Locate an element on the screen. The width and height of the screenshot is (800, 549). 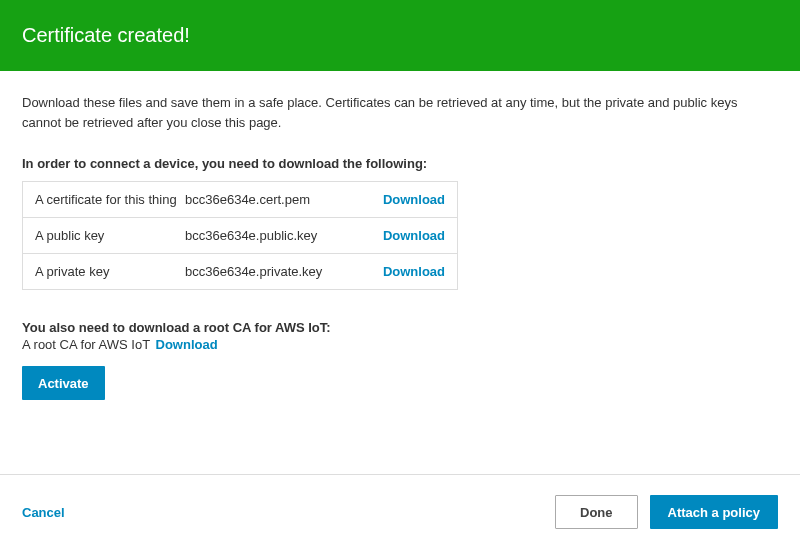
public-key-filename: bcc36e634e.public.key is located at coordinates (277, 236).